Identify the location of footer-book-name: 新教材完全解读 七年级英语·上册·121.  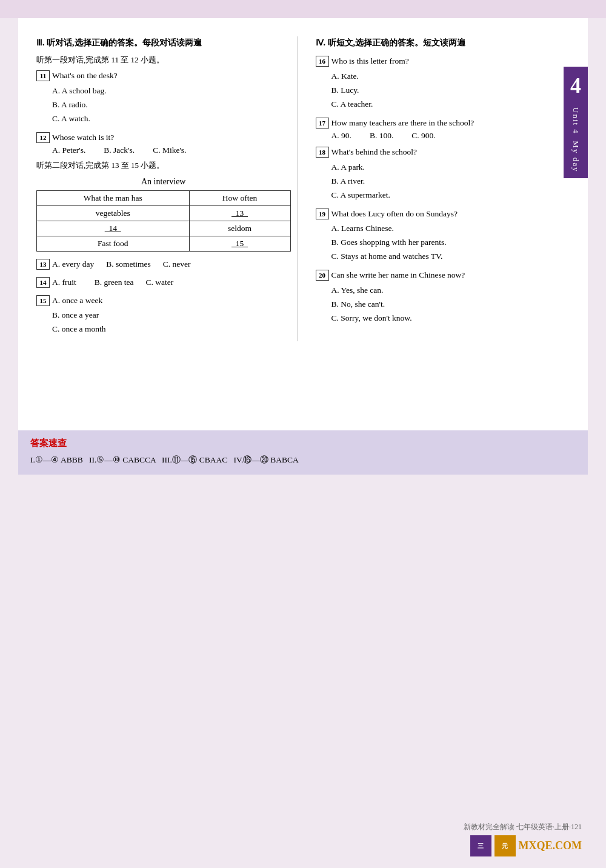
(522, 827).